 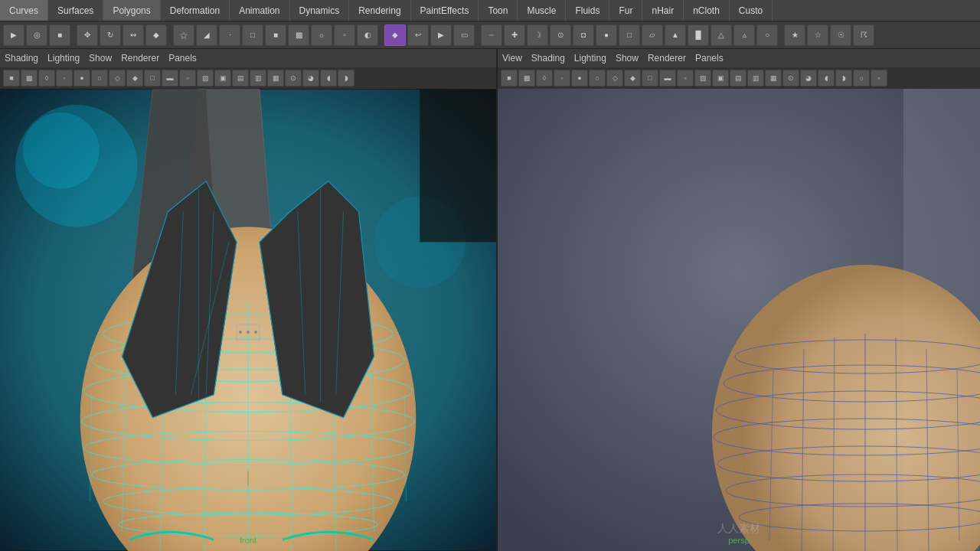 What do you see at coordinates (418, 35) in the screenshot?
I see `history-btn: ↩` at bounding box center [418, 35].